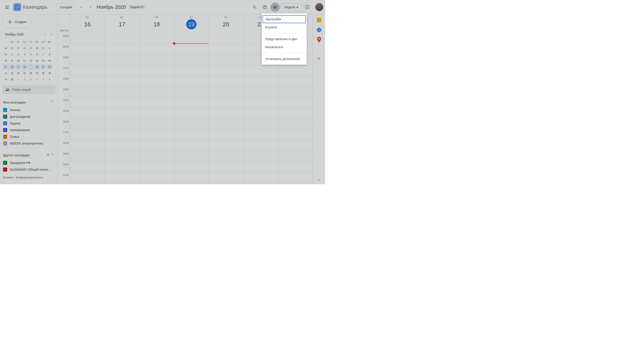  What do you see at coordinates (291, 7) in the screenshot?
I see `view-switcher-button: Неделя ▾` at bounding box center [291, 7].